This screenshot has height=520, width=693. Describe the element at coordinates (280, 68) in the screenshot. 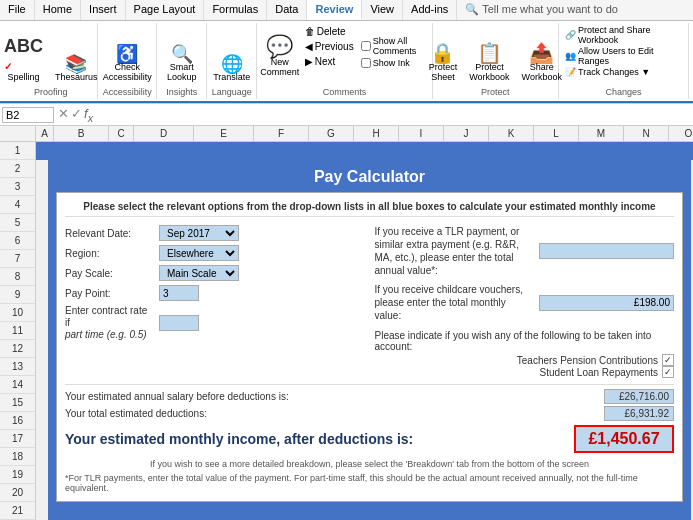

I see `new-comment-label: NewComment` at that location.